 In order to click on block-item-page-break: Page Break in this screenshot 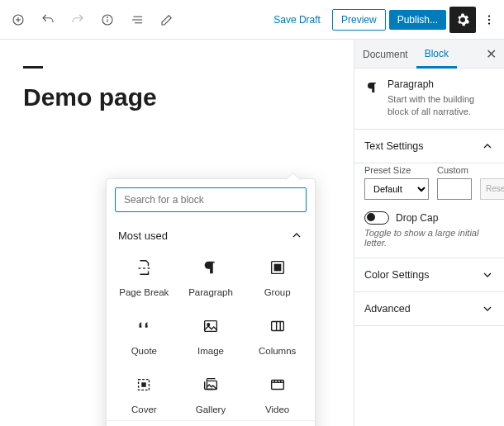, I will do `click(144, 277)`.